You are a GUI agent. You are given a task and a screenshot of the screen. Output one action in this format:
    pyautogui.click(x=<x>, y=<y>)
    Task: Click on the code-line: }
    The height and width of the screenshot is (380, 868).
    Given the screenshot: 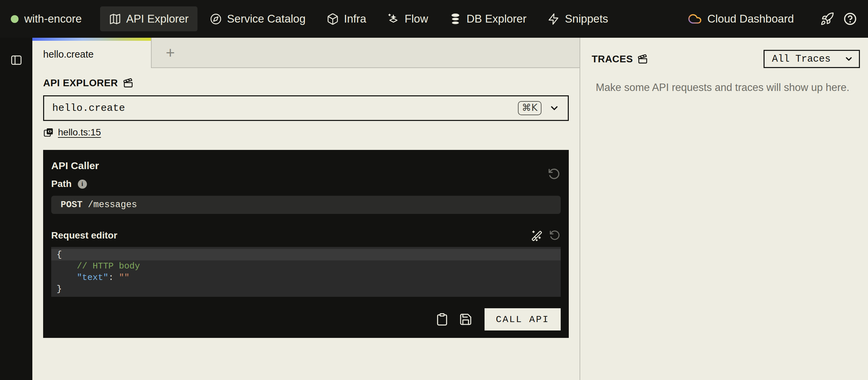 What is the action you would take?
    pyautogui.click(x=306, y=289)
    